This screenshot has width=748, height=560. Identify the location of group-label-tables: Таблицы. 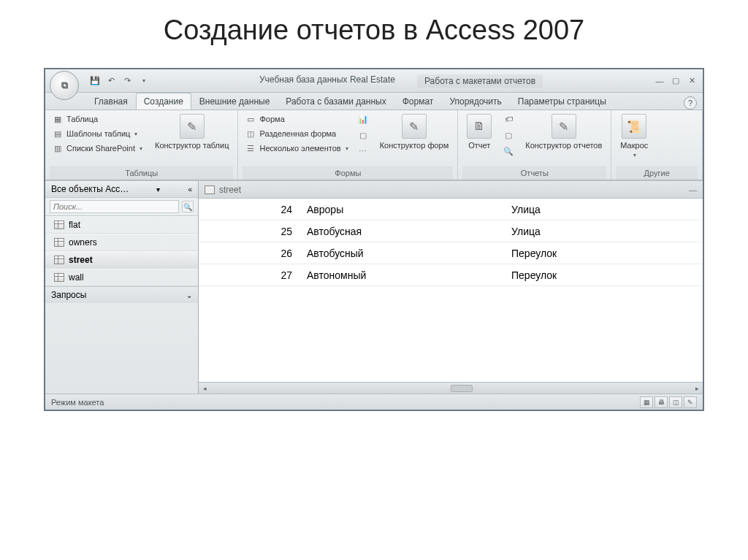
(142, 173).